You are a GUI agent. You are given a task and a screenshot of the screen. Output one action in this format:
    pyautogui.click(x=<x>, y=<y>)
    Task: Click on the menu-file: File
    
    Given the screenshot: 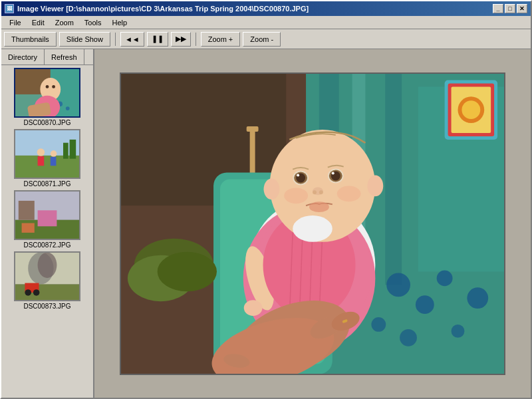 What is the action you would take?
    pyautogui.click(x=15, y=23)
    